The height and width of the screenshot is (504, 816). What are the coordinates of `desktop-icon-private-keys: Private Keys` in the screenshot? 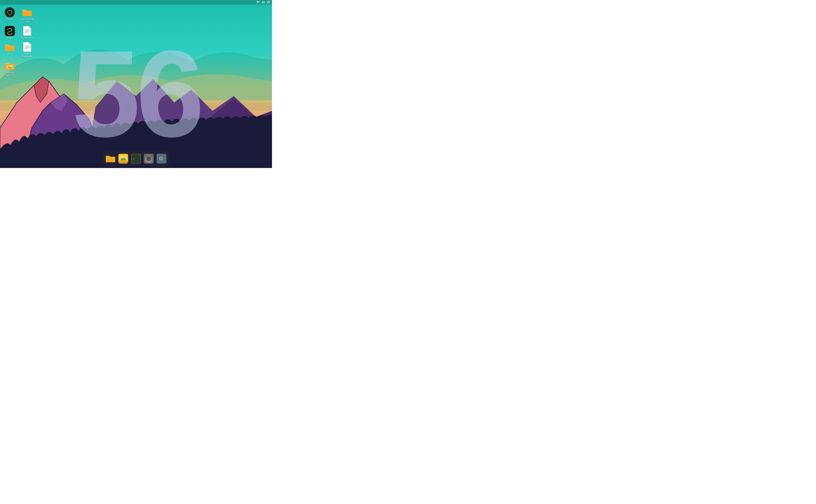 It's located at (27, 33).